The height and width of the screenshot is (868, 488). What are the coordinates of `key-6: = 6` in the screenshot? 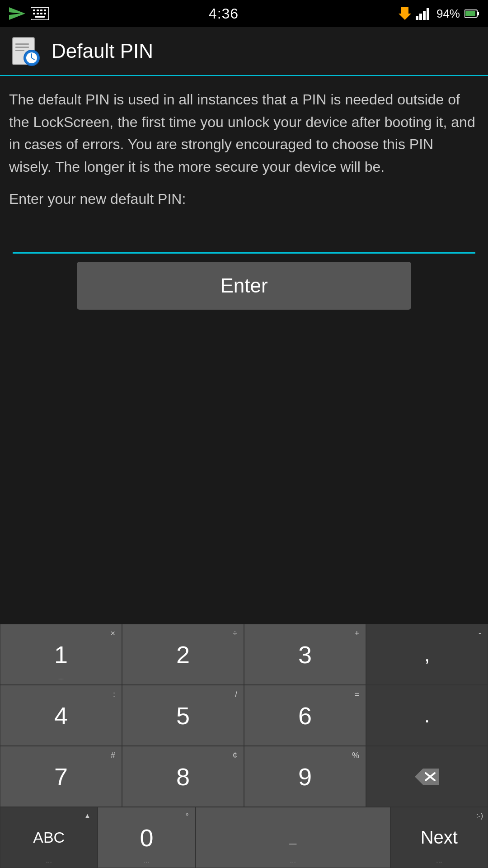 It's located at (305, 715).